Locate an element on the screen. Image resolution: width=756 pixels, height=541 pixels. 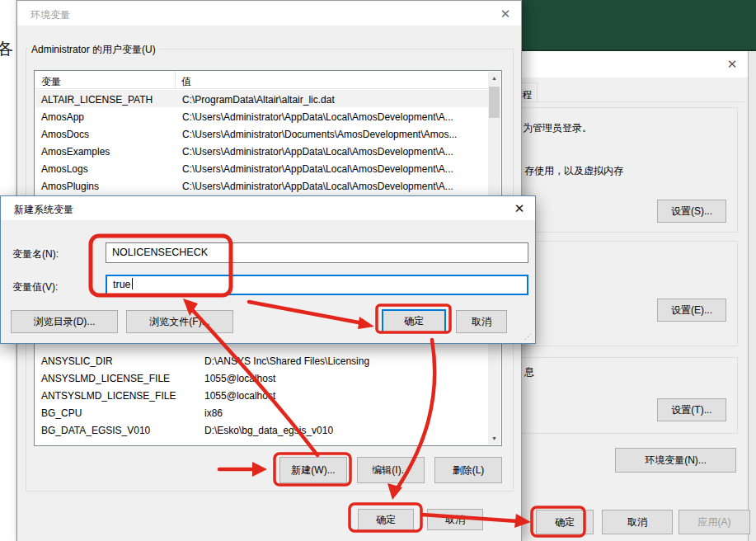
edit-system-variable-button: 编辑(I)... is located at coordinates (391, 470).